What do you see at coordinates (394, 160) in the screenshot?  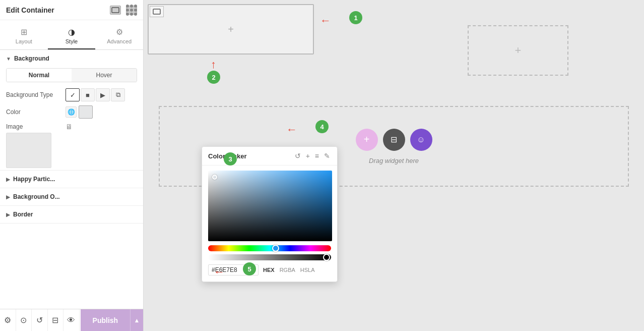 I see `drag-widget-text: Drag widget here` at bounding box center [394, 160].